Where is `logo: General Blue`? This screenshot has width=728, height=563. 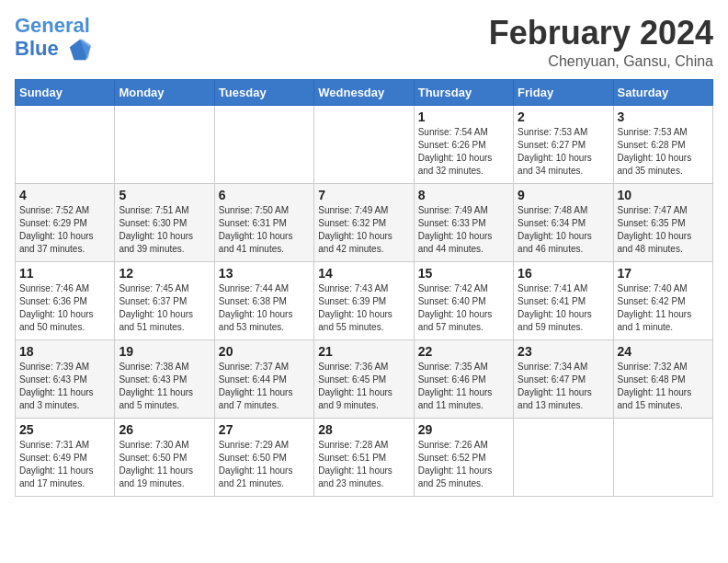 logo: General Blue is located at coordinates (53, 39).